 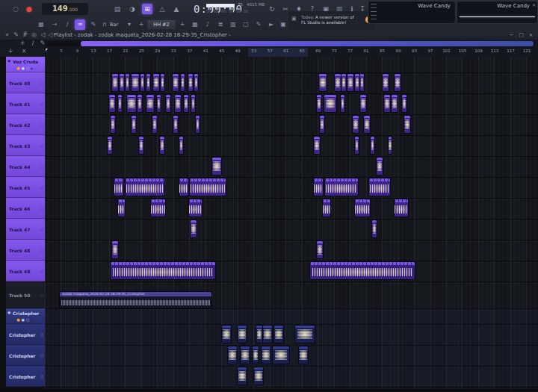 What do you see at coordinates (161, 25) in the screenshot?
I see `pattern-selector: HH #2` at bounding box center [161, 25].